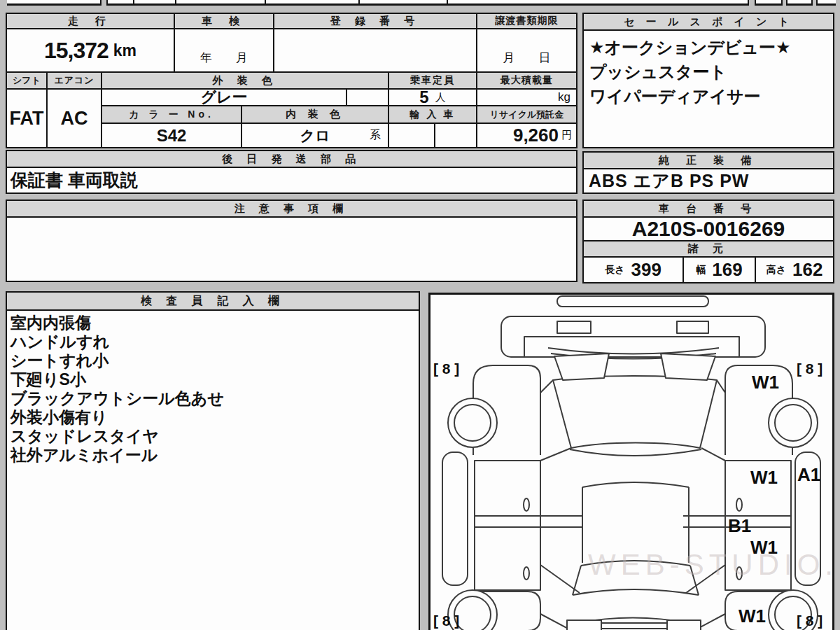 The height and width of the screenshot is (630, 840). What do you see at coordinates (752, 616) in the screenshot?
I see `damage-mark-w1-rear-bumper: W1` at bounding box center [752, 616].